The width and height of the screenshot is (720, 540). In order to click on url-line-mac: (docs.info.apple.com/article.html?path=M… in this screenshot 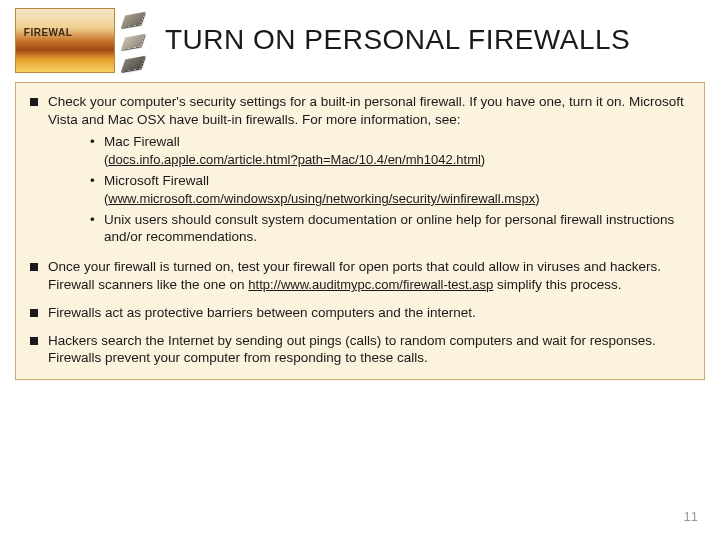, I will do `click(397, 160)`.